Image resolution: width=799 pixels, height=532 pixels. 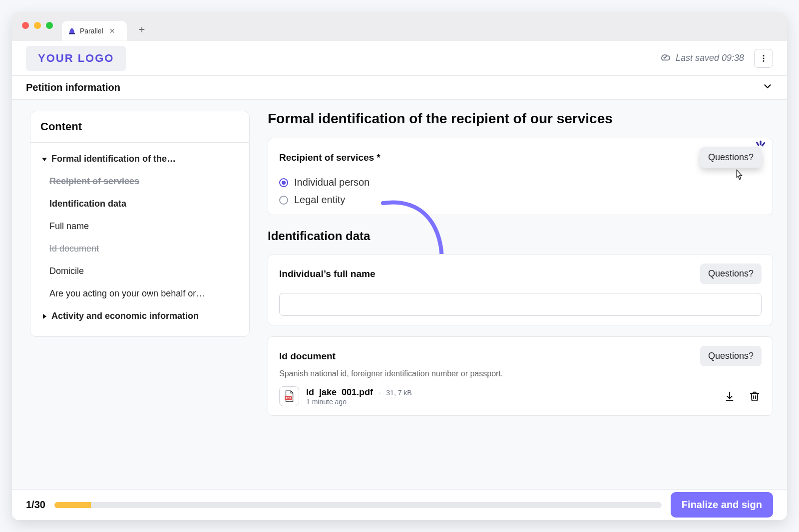 I want to click on option-legal-entity: Legal entity, so click(x=520, y=200).